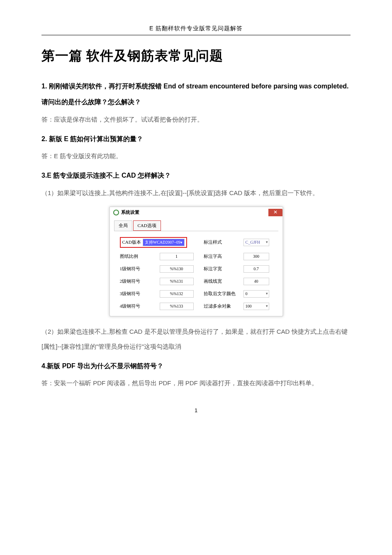 This screenshot has width=392, height=555. Describe the element at coordinates (135, 306) in the screenshot. I see `label-rebar4: 4级钢符号` at that location.